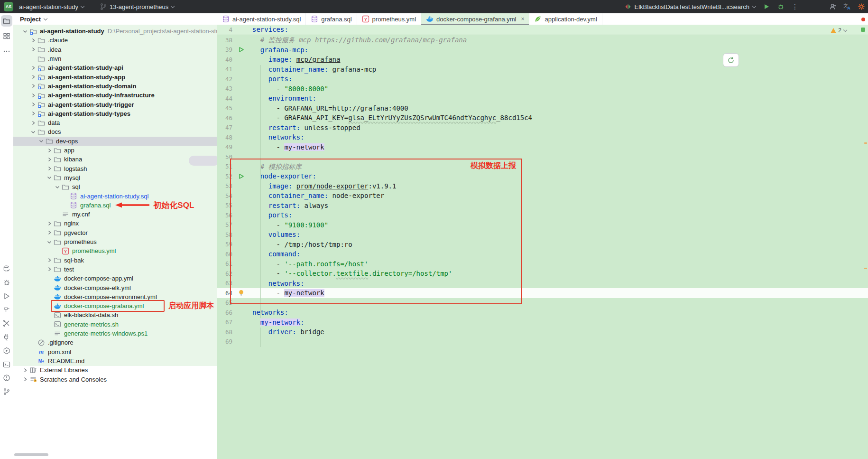 The height and width of the screenshot is (459, 868). What do you see at coordinates (7, 365) in the screenshot?
I see `terminal-icon` at bounding box center [7, 365].